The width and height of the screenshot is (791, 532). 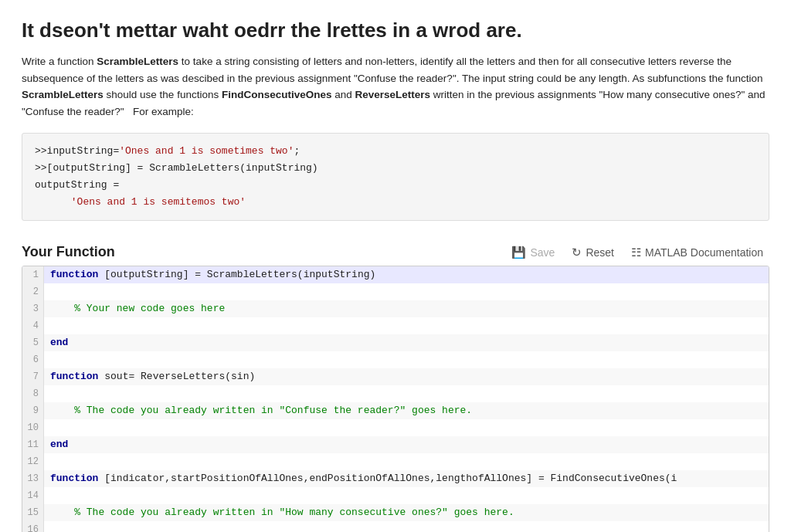 What do you see at coordinates (396, 428) in the screenshot?
I see `code-line-10: 10` at bounding box center [396, 428].